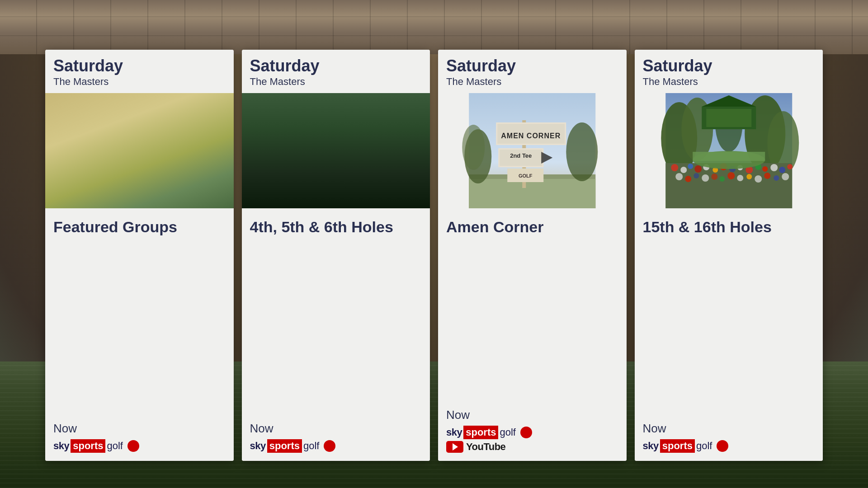 The image size is (868, 488). Describe the element at coordinates (336, 66) in the screenshot. I see `card-2-day: Saturday` at that location.